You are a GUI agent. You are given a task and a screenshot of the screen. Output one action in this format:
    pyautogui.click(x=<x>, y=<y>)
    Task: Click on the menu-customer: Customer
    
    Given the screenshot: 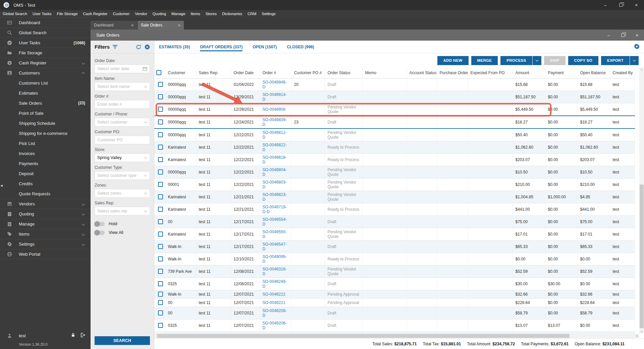 What is the action you would take?
    pyautogui.click(x=121, y=14)
    